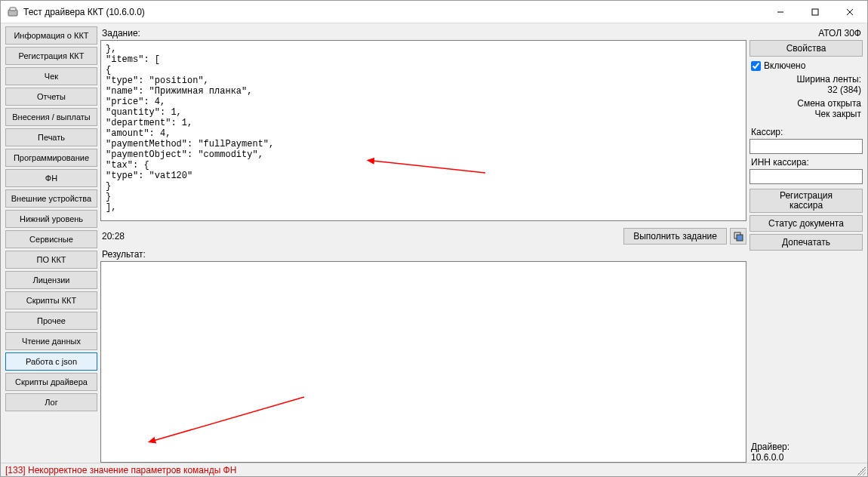  Describe the element at coordinates (806, 146) in the screenshot. I see `cashier-input` at that location.